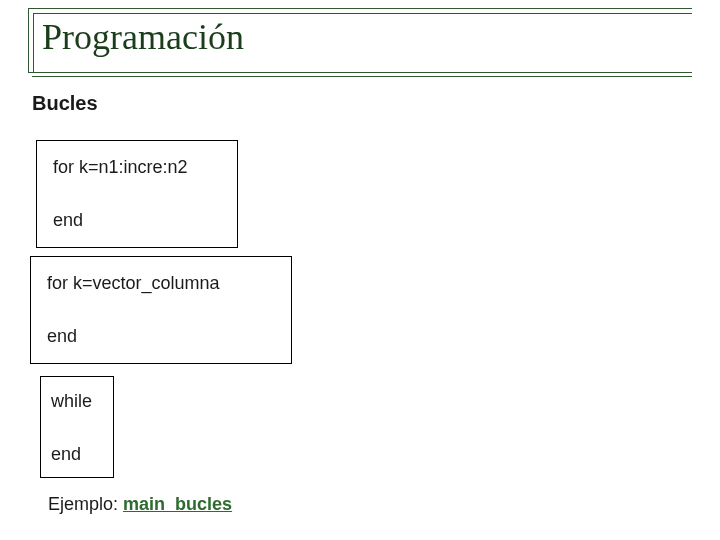  I want to click on code-line: for k=n1:incre:n2, so click(137, 168).